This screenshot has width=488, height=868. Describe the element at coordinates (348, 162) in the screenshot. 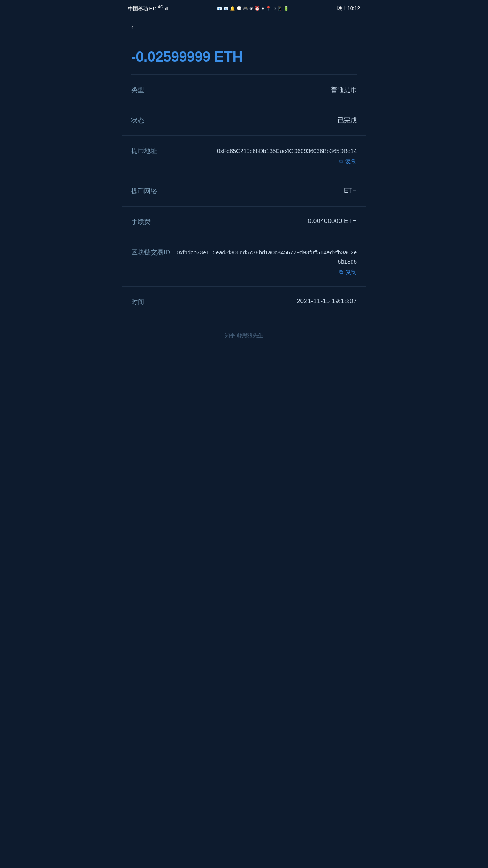

I see `copy-button-address: ⧉复制` at that location.